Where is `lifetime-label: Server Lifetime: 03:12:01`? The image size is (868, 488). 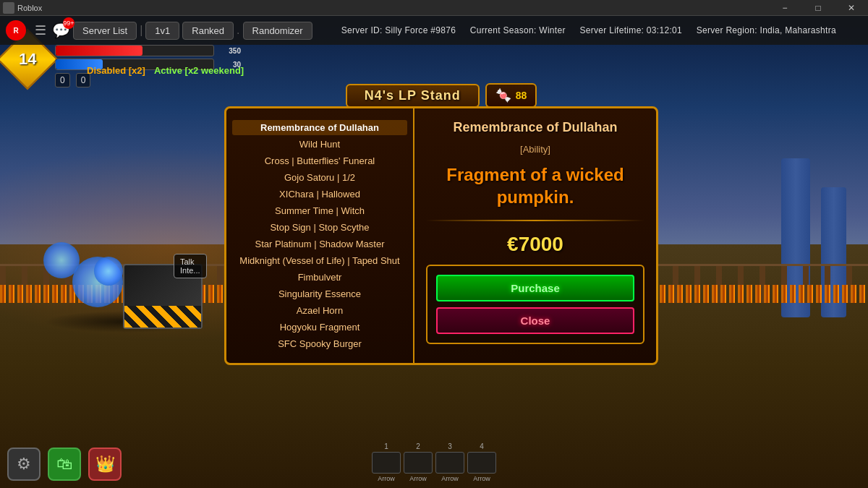
lifetime-label: Server Lifetime: 03:12:01 is located at coordinates (631, 30).